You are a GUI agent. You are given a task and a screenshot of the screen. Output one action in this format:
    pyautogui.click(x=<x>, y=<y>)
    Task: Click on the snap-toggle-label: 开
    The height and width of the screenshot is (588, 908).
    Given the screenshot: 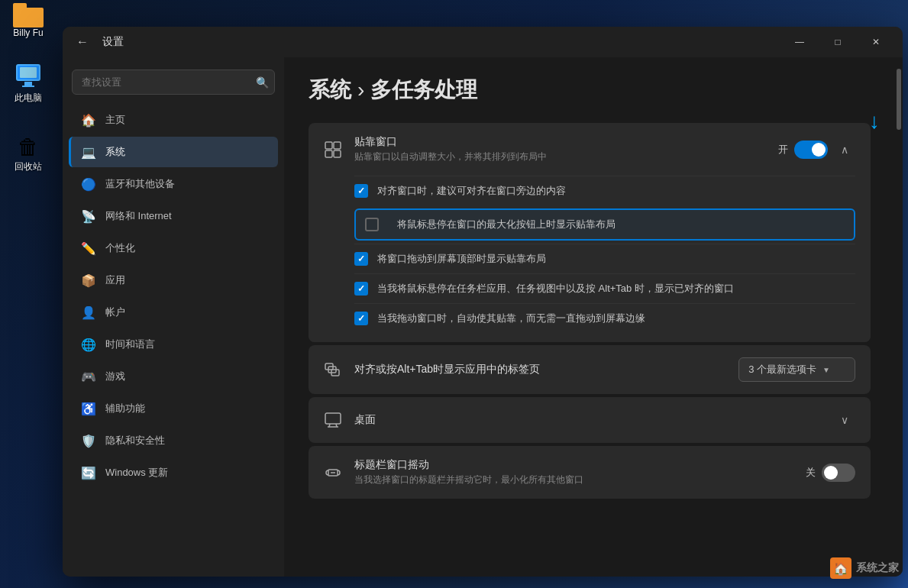 What is the action you would take?
    pyautogui.click(x=784, y=150)
    